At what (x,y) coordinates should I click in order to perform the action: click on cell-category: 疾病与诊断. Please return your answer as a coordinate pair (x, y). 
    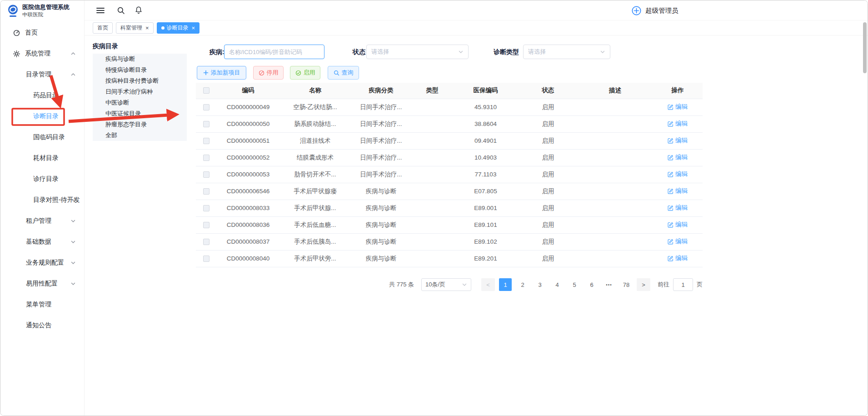
    Looking at the image, I should click on (381, 208).